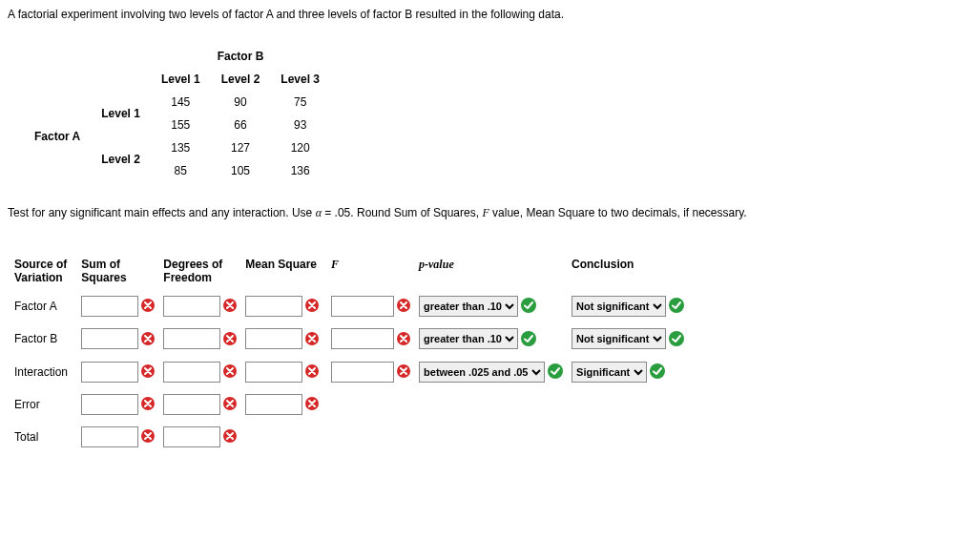  What do you see at coordinates (274, 404) in the screenshot?
I see `ms-err-input` at bounding box center [274, 404].